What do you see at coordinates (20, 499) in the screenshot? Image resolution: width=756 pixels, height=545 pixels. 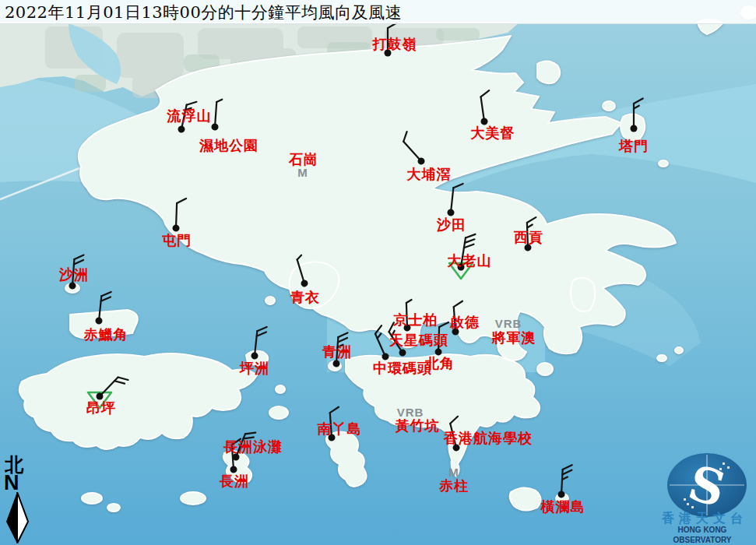 I see `north-compass: 北 N` at bounding box center [20, 499].